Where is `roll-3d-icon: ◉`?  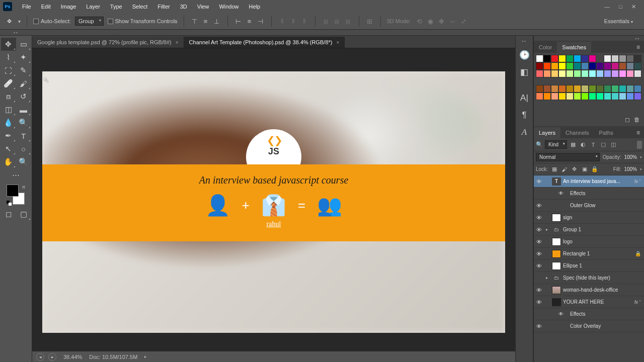
roll-3d-icon: ◉ is located at coordinates (430, 21).